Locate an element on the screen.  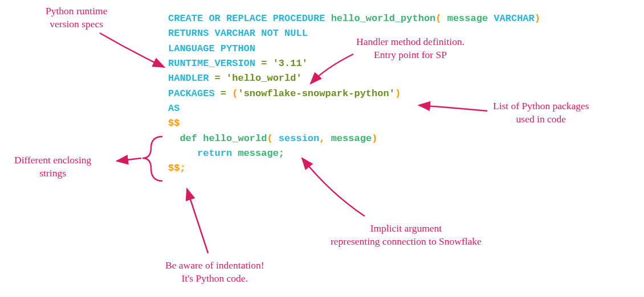
line-11: $$; is located at coordinates (354, 168).